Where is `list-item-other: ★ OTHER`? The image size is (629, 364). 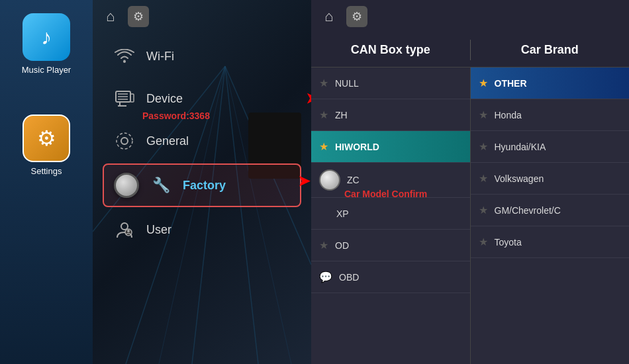 list-item-other: ★ OTHER is located at coordinates (550, 83).